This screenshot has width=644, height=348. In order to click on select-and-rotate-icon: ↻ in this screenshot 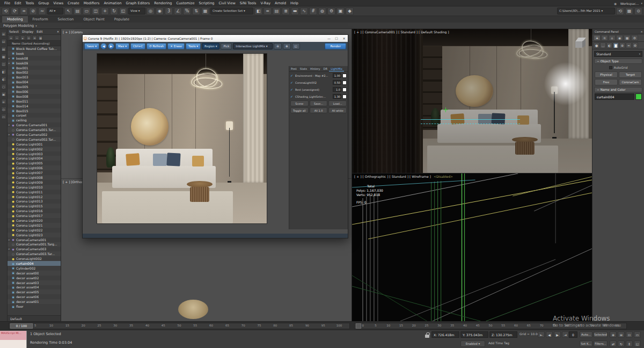, I will do `click(114, 11)`.